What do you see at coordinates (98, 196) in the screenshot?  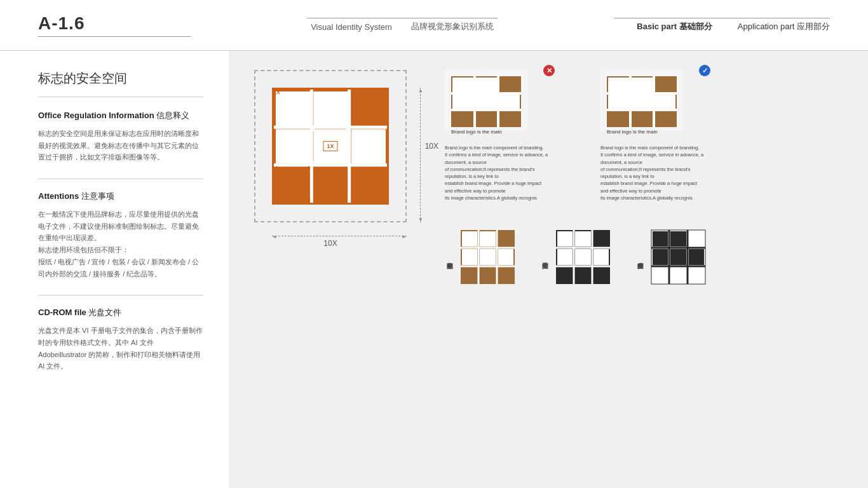 I see `attentions-title-cn: 注意事项` at bounding box center [98, 196].